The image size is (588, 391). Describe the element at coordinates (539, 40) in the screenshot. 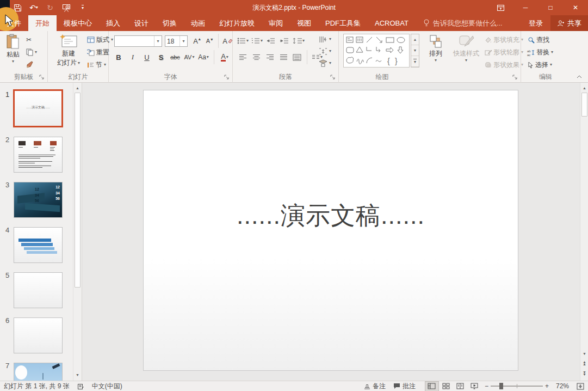

I see `find-button: 查找` at that location.